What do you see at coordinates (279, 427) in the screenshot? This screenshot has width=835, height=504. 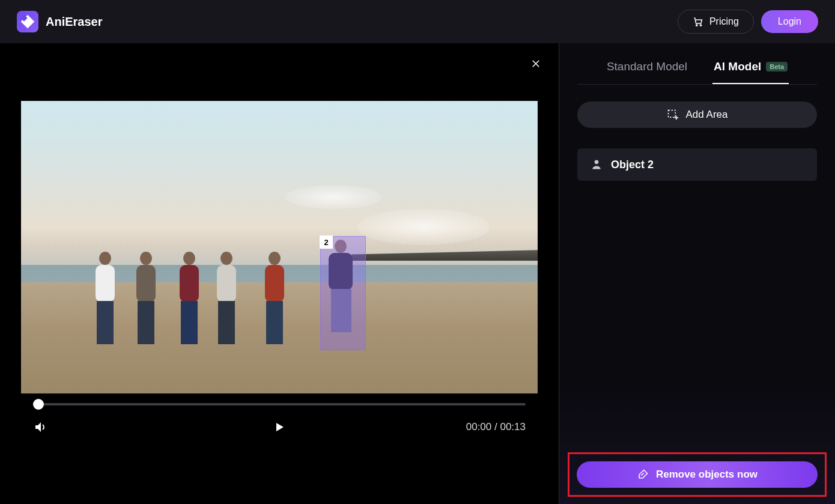 I see `play-button` at bounding box center [279, 427].